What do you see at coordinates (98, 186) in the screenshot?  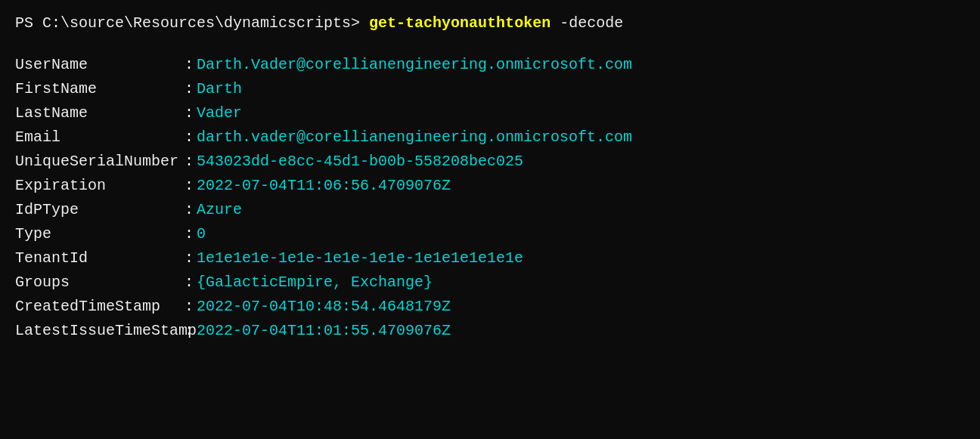 I see `field-name-5: Expiration` at bounding box center [98, 186].